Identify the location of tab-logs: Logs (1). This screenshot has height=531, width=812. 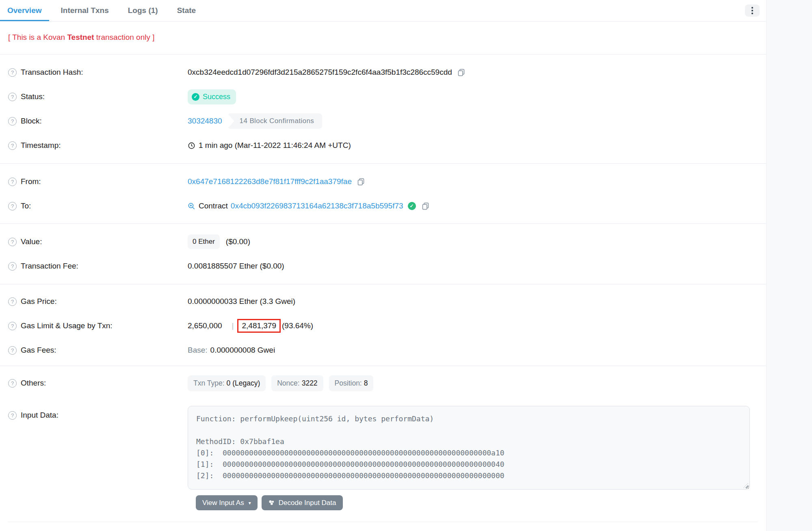
(143, 11).